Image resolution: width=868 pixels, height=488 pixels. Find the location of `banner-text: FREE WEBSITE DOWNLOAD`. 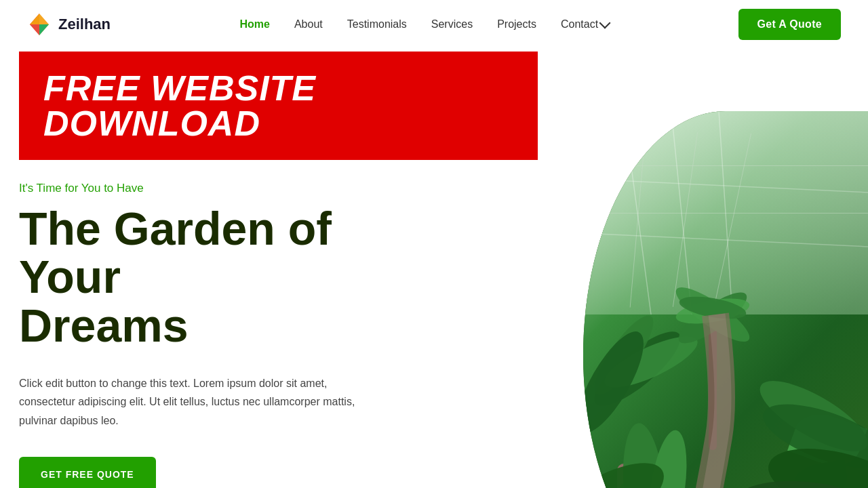

banner-text: FREE WEBSITE DOWNLOAD is located at coordinates (180, 106).